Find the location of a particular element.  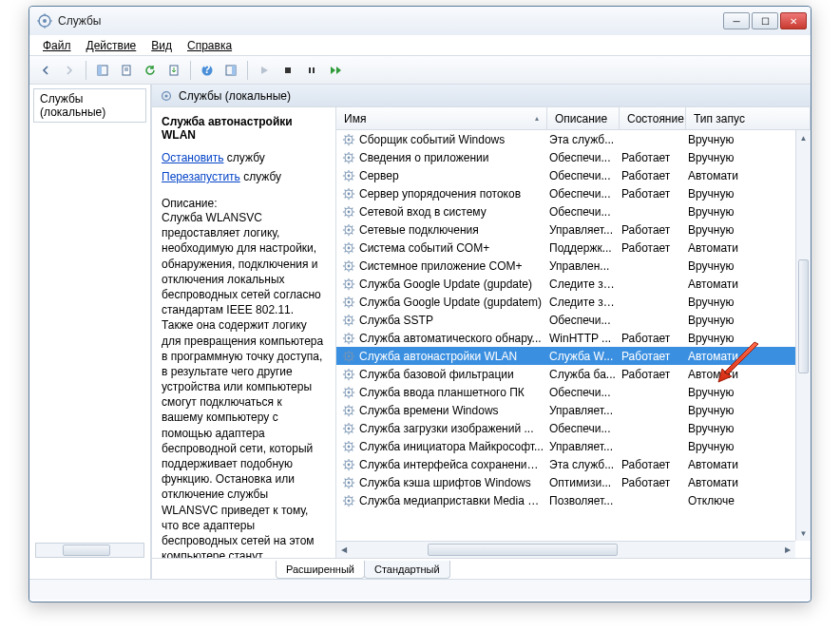

service-row: Служба инициатора Майкрософт...Управляет… is located at coordinates (574, 447).